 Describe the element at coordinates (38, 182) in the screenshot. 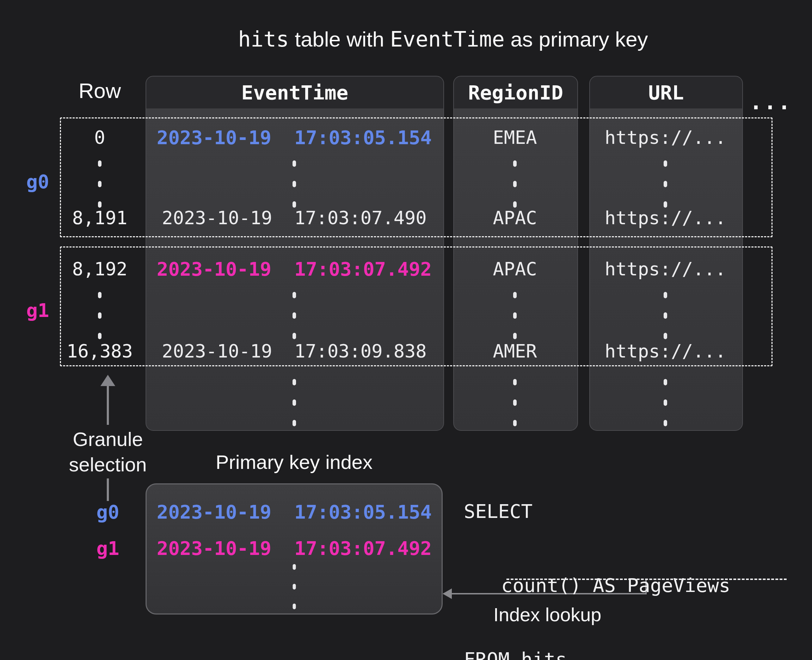

I see `granule-0-label: g0` at that location.